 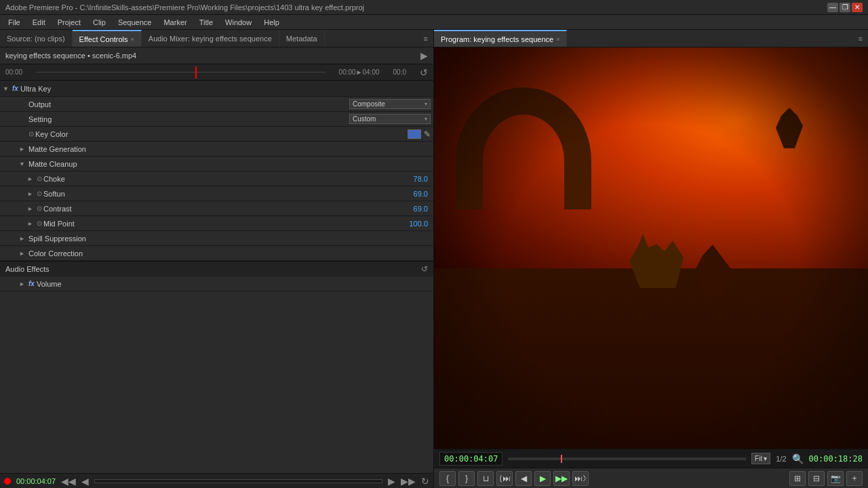 What do you see at coordinates (217, 277) in the screenshot?
I see `audio-effects-section: Audio Effects ↺ ► fx Volume` at bounding box center [217, 277].